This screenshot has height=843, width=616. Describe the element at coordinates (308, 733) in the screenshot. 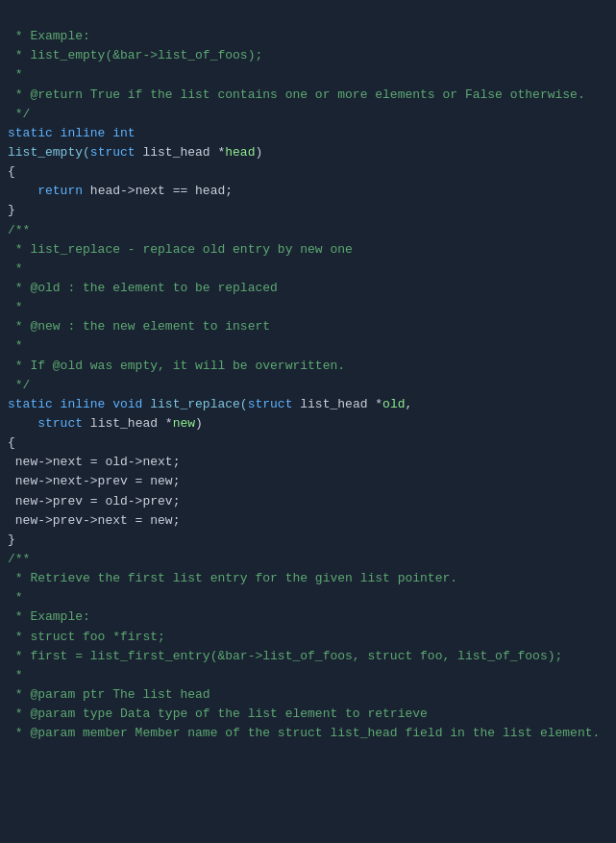

I see `code-line: * @param member Member name of the struc…` at that location.